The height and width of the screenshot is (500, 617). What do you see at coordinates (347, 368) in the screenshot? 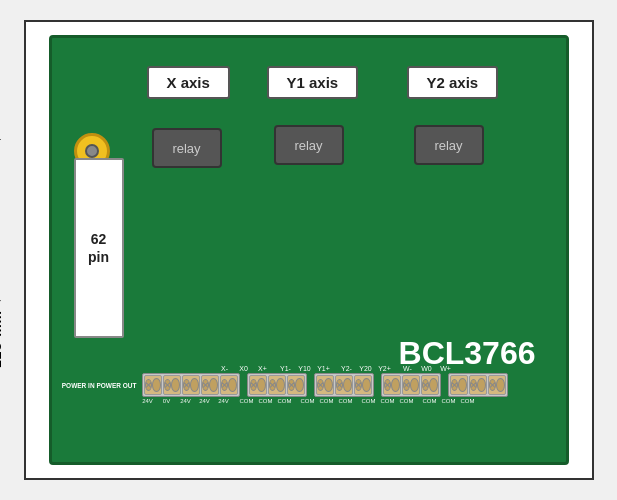
I see `label-y2minus: Y2-` at bounding box center [347, 368].